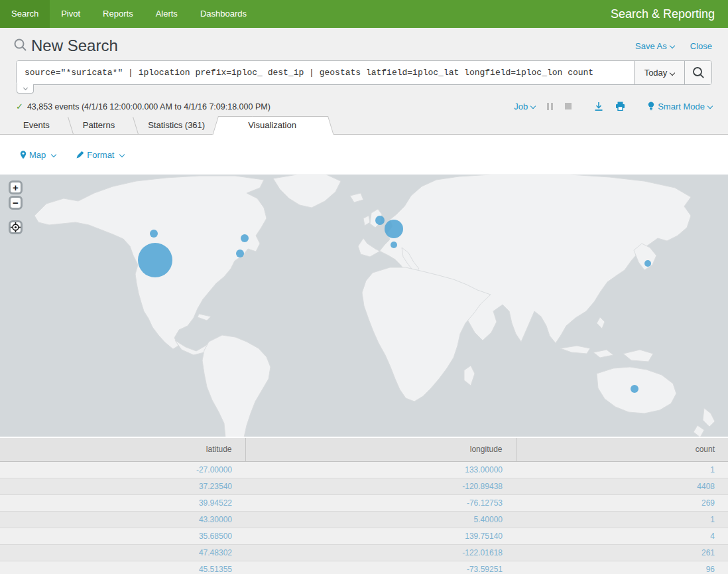 The height and width of the screenshot is (574, 728). I want to click on table-row: 45.51355-73.5925196, so click(364, 567).